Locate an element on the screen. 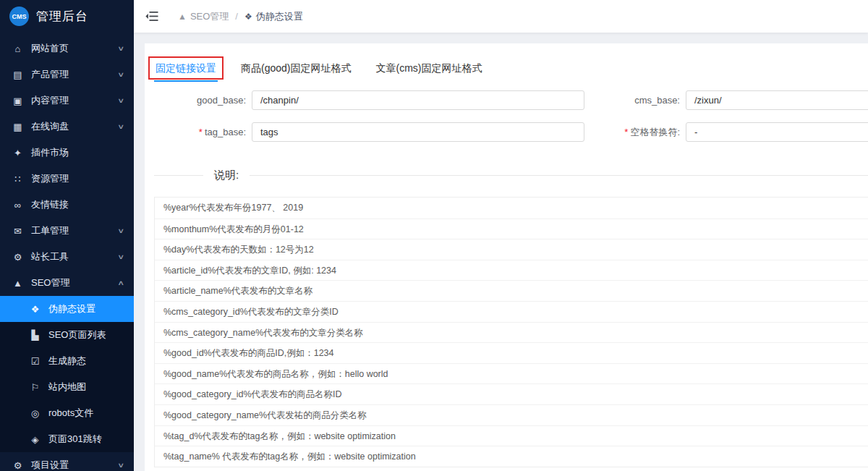 The image size is (868, 471). sidebar-item-label: 伪静态设置 is located at coordinates (72, 309).